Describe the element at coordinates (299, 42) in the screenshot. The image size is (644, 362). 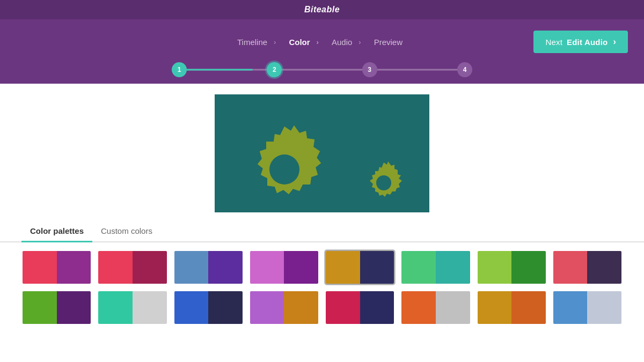
I see `nav-step-label-color: Color` at that location.